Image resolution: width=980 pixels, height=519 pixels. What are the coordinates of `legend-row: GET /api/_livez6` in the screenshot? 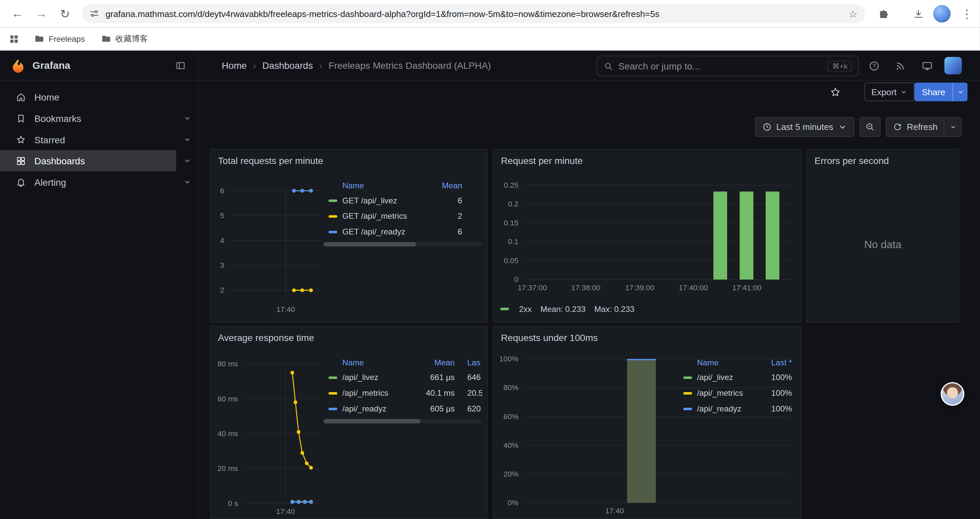 It's located at (393, 200).